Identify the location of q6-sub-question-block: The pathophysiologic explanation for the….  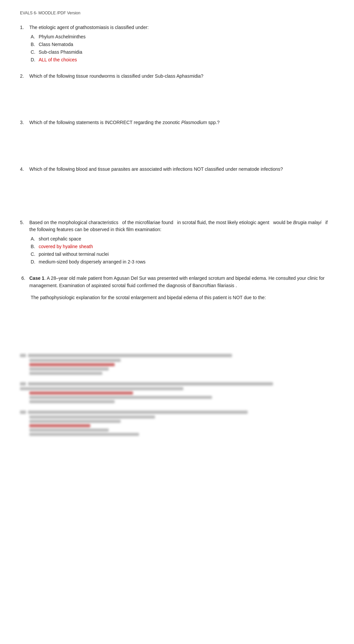
(182, 298).